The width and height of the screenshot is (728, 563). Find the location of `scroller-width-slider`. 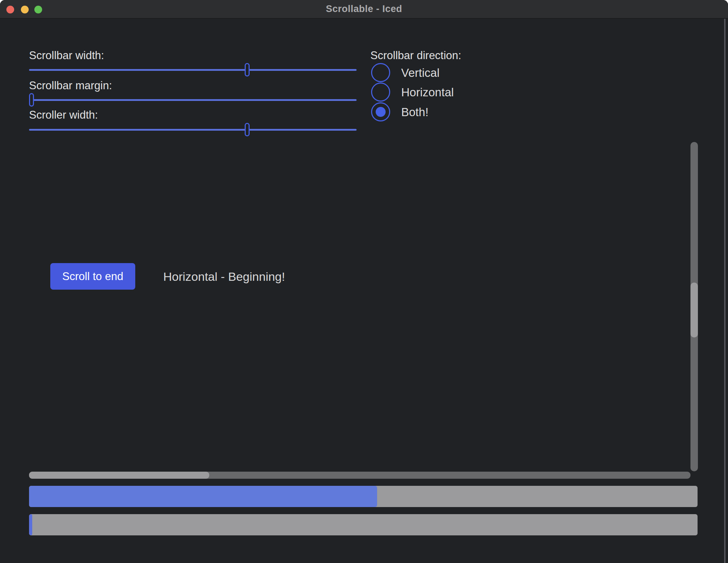

scroller-width-slider is located at coordinates (193, 130).